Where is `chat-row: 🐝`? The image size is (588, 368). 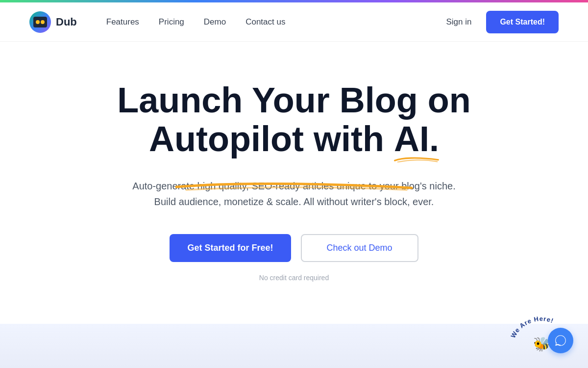
chat-row: 🐝 is located at coordinates (542, 344).